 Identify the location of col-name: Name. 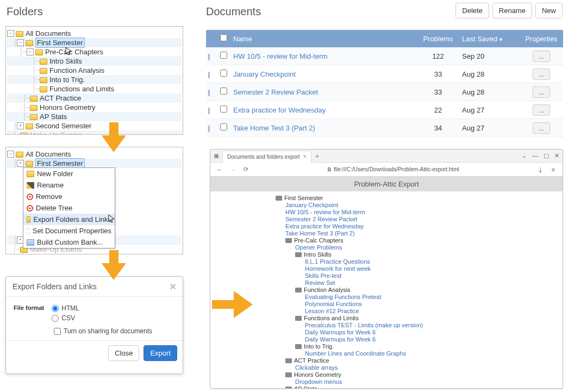
(324, 39).